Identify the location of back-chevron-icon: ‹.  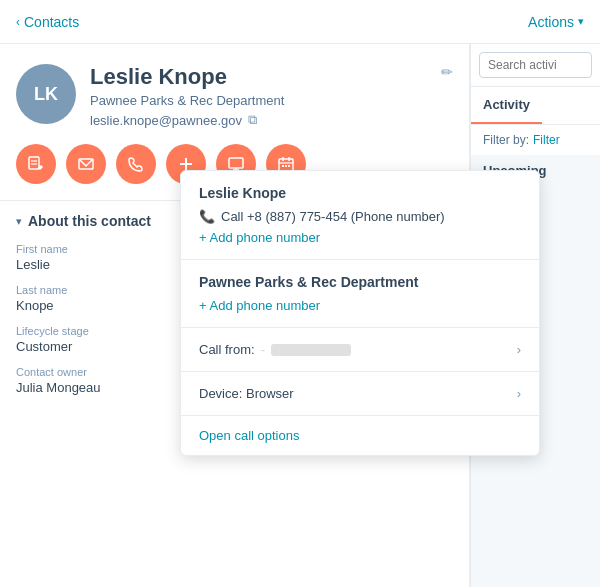
(18, 22).